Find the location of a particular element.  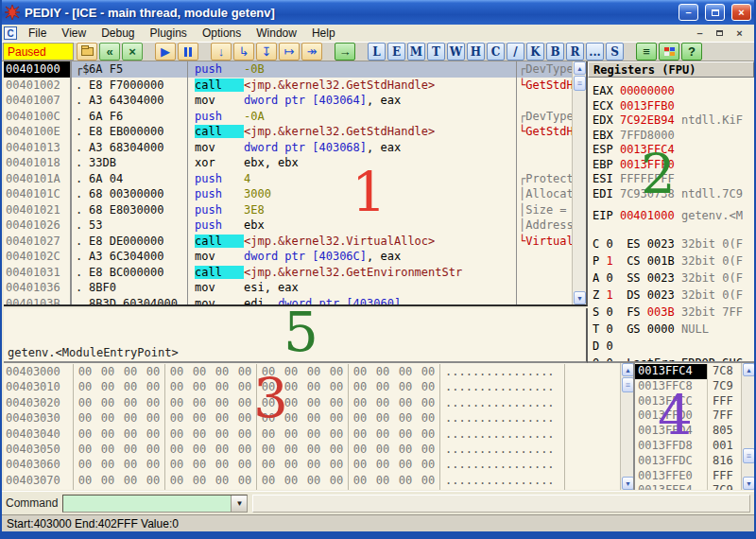

toolbar-letter-button-C: C is located at coordinates (495, 51).